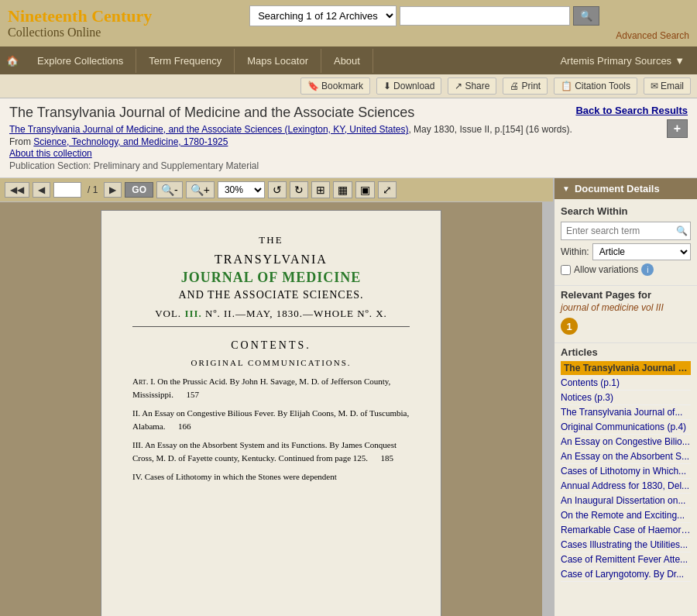 Image resolution: width=697 pixels, height=616 pixels. I want to click on bookmark-icon: 🔖, so click(313, 86).